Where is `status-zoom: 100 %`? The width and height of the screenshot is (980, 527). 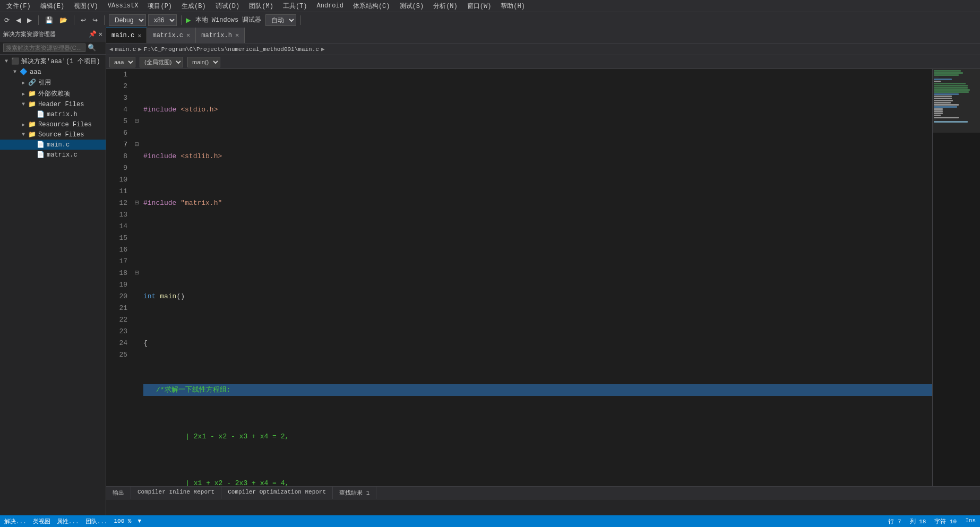
status-zoom: 100 % is located at coordinates (122, 521).